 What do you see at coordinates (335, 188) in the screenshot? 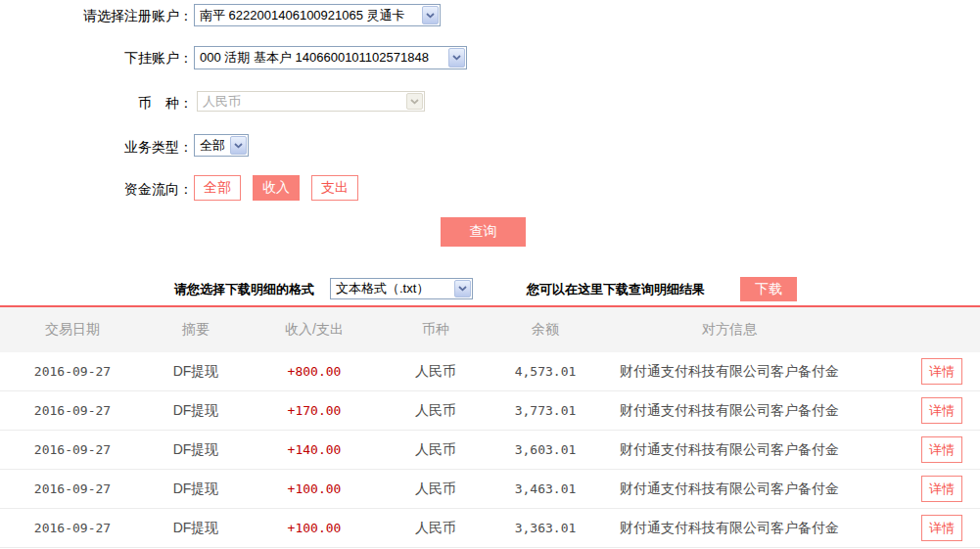
I see `flow-expense-button: 支出` at bounding box center [335, 188].